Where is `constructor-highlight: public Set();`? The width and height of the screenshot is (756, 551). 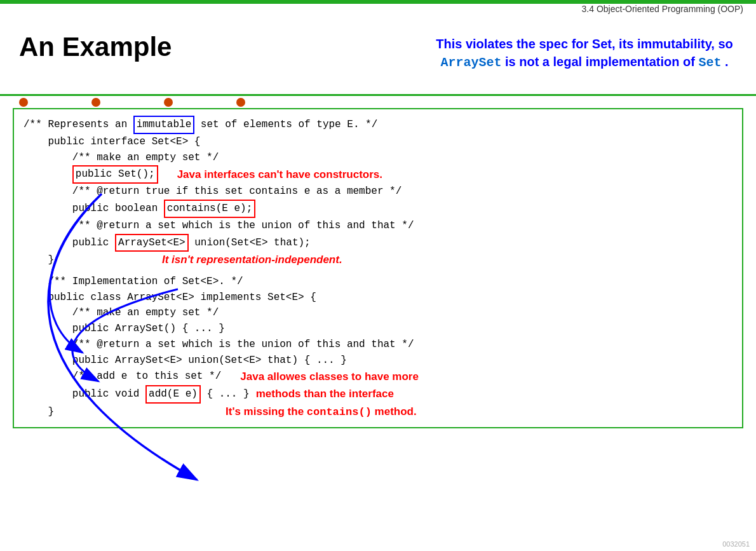 constructor-highlight: public Set(); is located at coordinates (116, 174).